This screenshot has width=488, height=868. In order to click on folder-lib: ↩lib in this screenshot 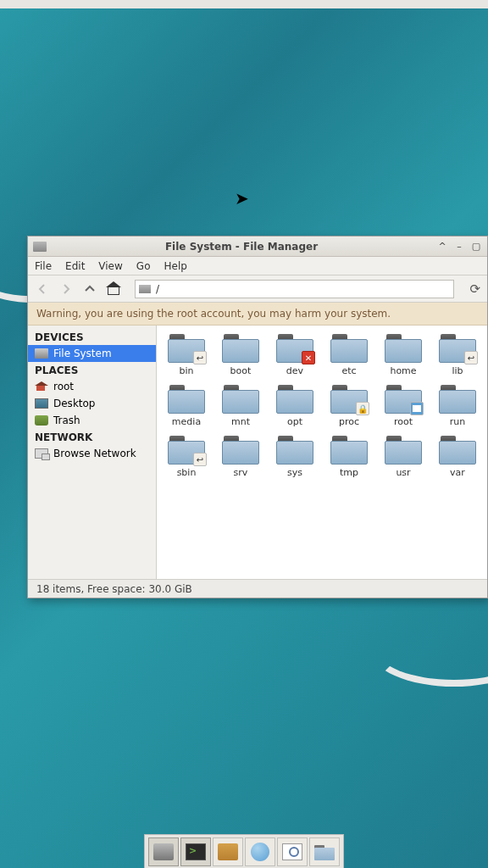, I will do `click(458, 355)`.